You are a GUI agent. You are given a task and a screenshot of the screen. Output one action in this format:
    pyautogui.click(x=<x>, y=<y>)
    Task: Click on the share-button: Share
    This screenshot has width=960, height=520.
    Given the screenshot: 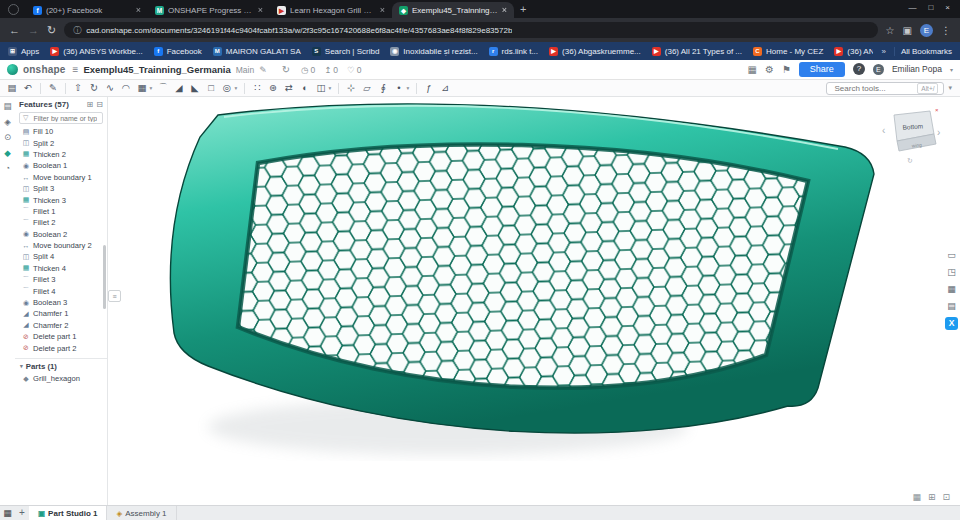 What is the action you would take?
    pyautogui.click(x=822, y=70)
    